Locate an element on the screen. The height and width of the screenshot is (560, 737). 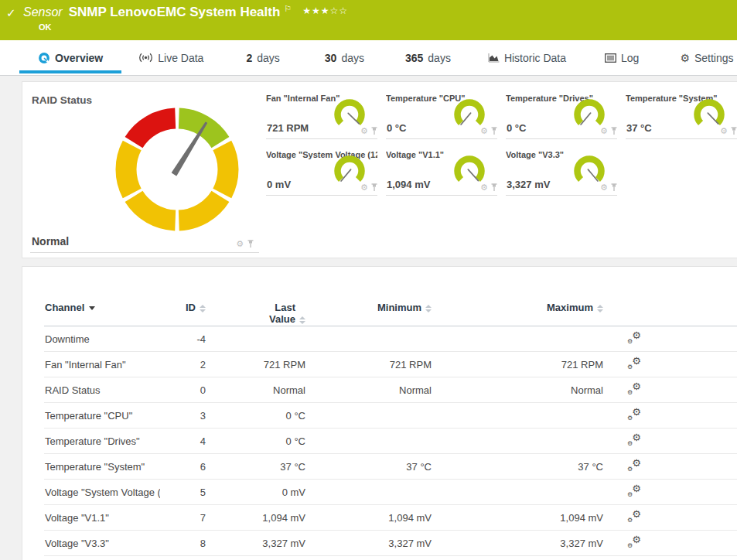
mini-gauge-cell: Voltage "V3.3"3,327 mV⚙ is located at coordinates (561, 170).